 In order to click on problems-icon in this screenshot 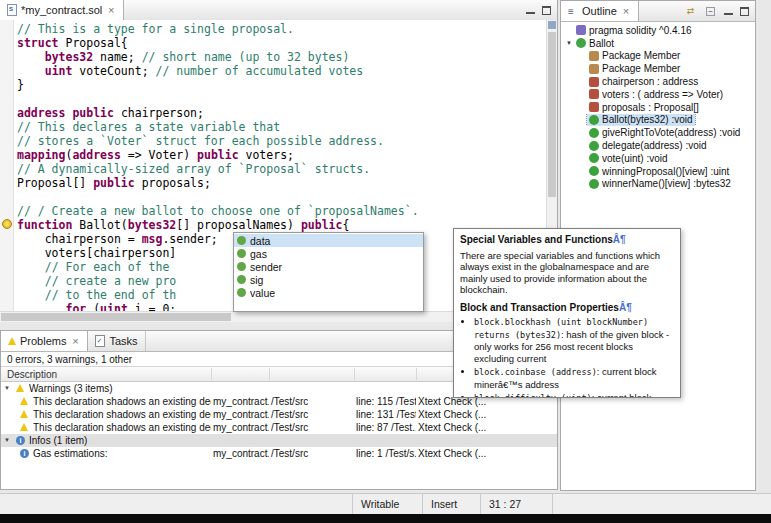, I will do `click(12, 341)`.